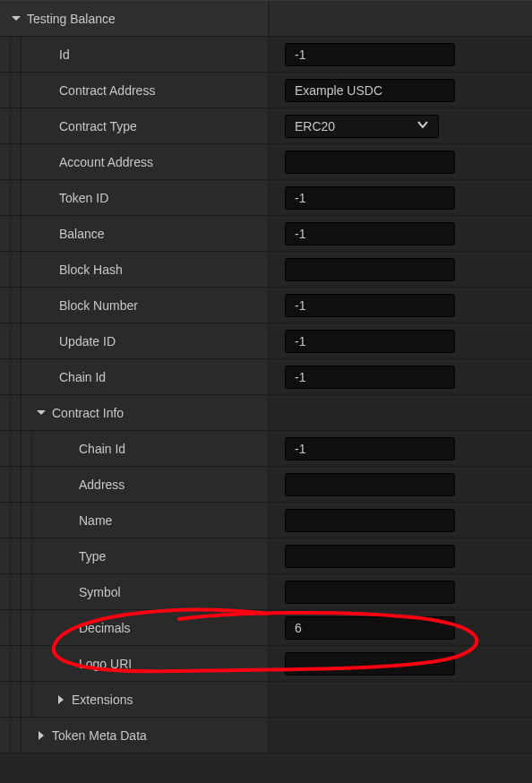 Image resolution: width=532 pixels, height=783 pixels. What do you see at coordinates (100, 485) in the screenshot?
I see `label-ci-address: Address` at bounding box center [100, 485].